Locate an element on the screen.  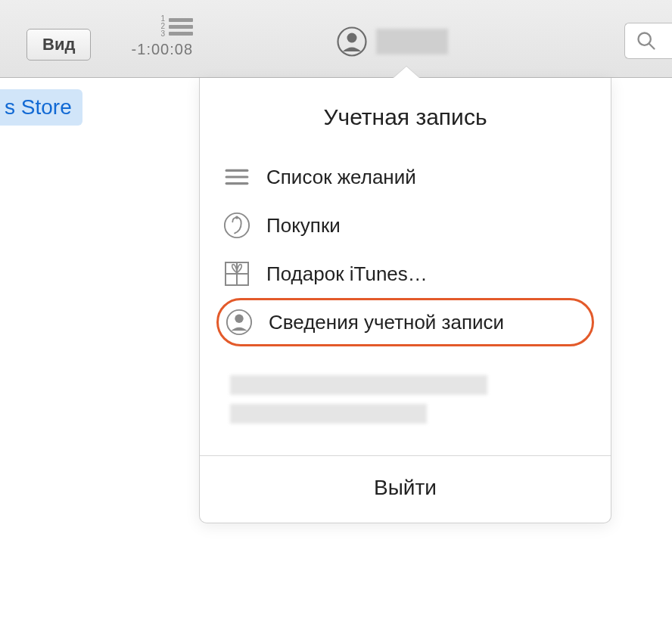
account-button is located at coordinates (392, 42).